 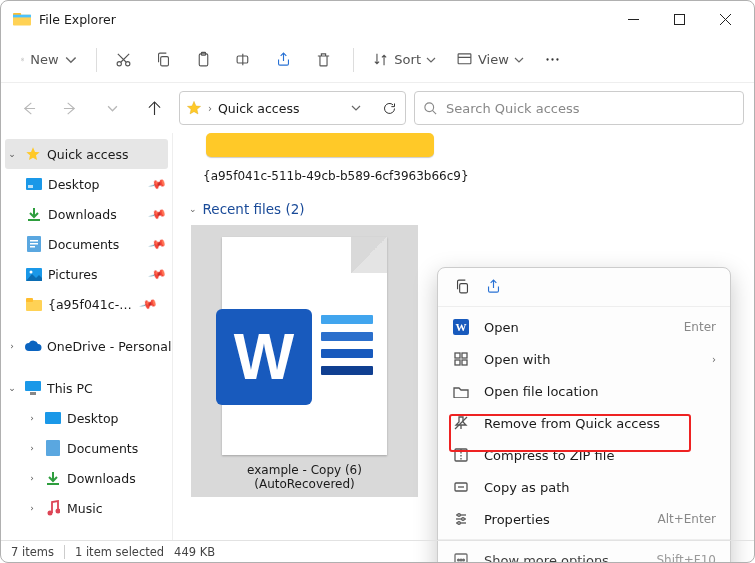 What do you see at coordinates (564, 520) in the screenshot?
I see `ctx-label: Properties` at bounding box center [564, 520].